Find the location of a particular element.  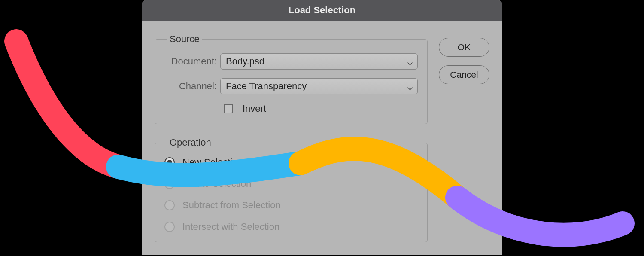

radio-row-new-selection: New Selection is located at coordinates (291, 162).